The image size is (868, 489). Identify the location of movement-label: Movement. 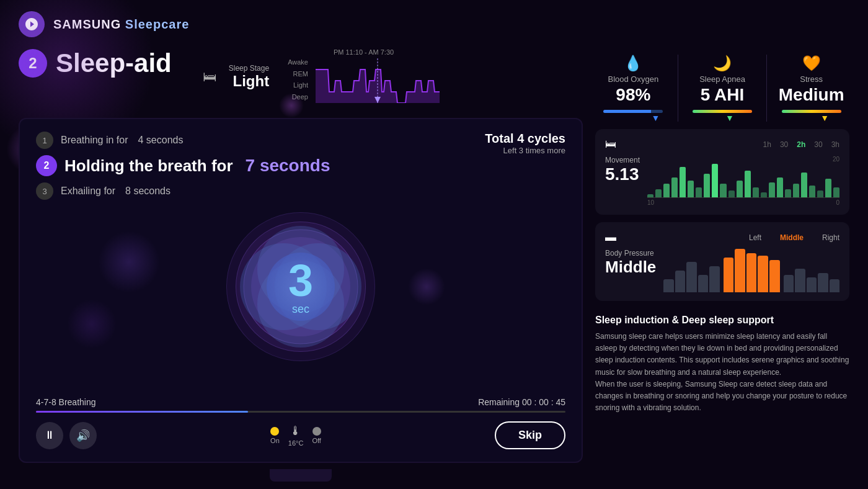
(622, 160).